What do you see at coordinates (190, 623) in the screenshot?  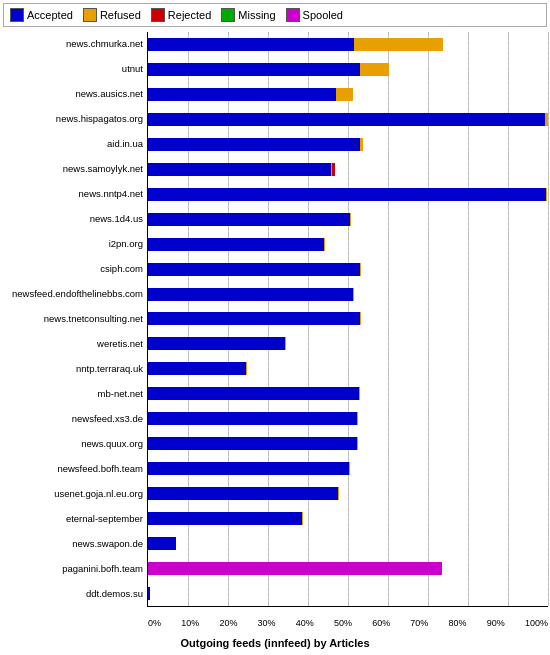 I see `x-tick-label: 10%` at bounding box center [190, 623].